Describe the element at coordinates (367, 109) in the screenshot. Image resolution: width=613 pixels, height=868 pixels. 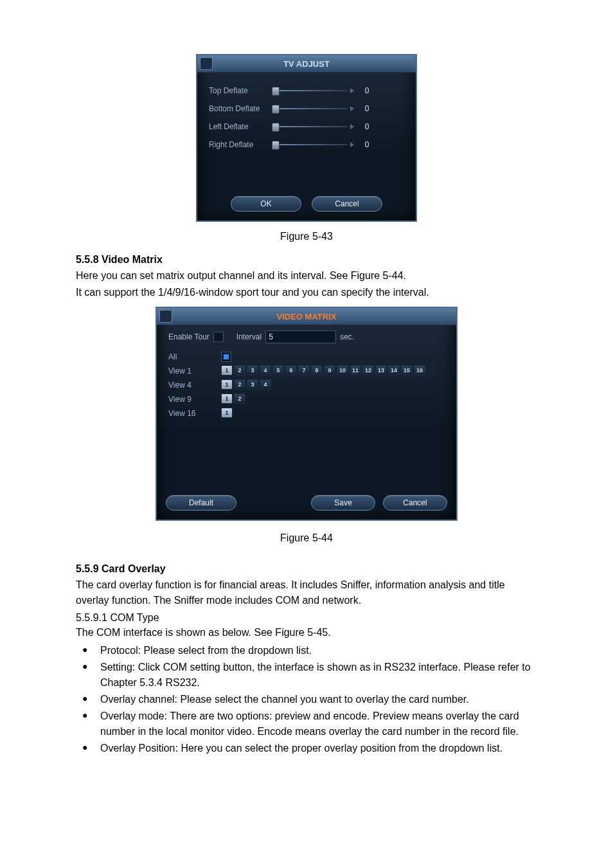
I see `bottom-deflate-value: 0` at that location.